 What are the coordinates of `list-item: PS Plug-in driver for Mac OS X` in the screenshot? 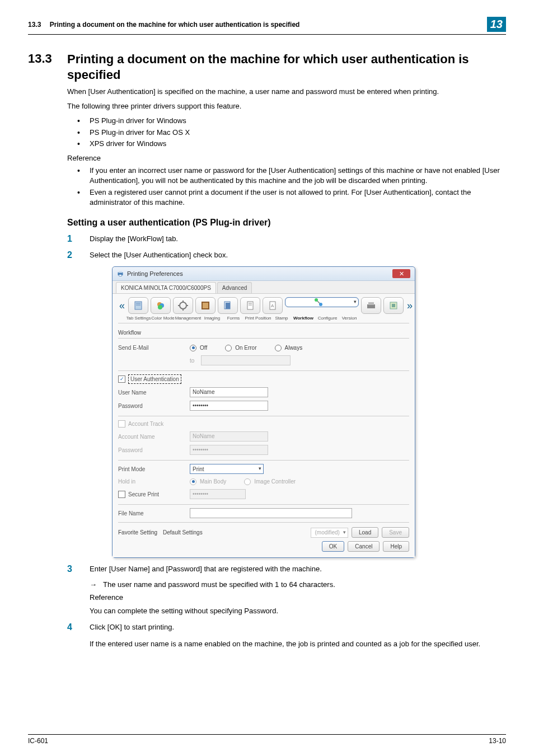 It's located at (285, 133).